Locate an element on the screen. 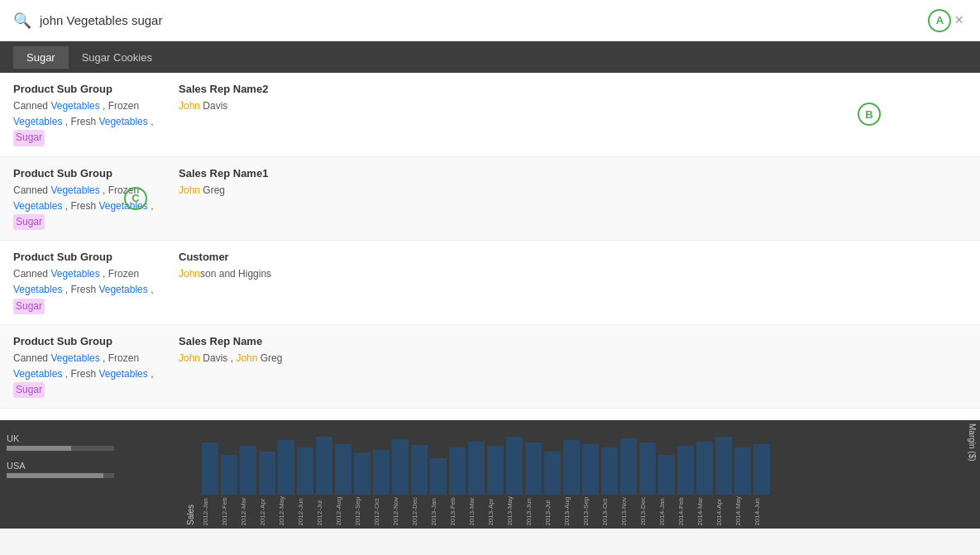 The width and height of the screenshot is (980, 555). field-label: Sales Rep Name2 is located at coordinates (572, 89).